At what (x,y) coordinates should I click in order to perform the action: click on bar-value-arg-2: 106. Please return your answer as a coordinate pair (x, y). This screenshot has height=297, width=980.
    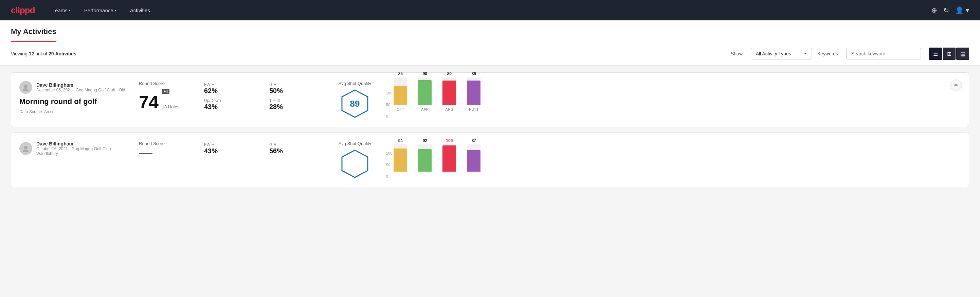
    Looking at the image, I should click on (449, 141).